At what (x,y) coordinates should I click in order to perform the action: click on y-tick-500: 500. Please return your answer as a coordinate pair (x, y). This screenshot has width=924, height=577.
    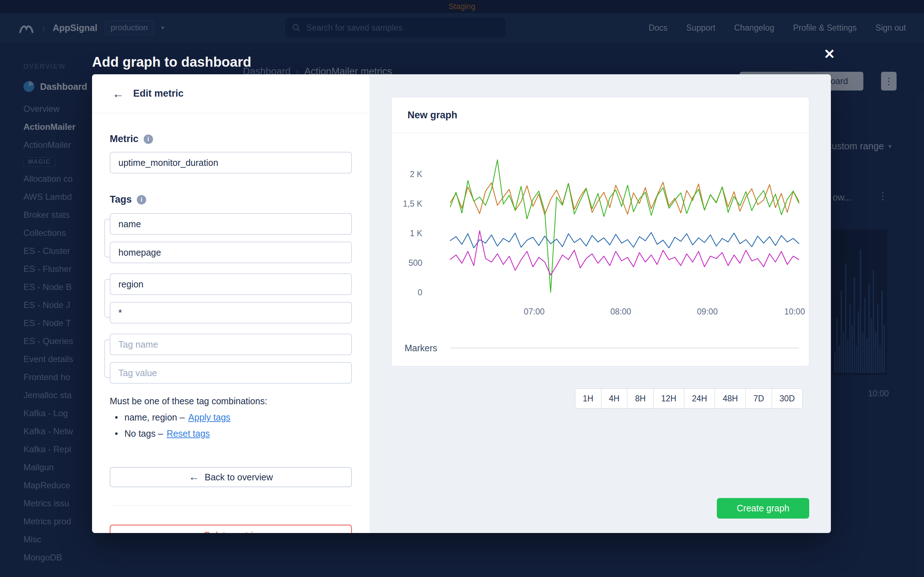
    Looking at the image, I should click on (407, 263).